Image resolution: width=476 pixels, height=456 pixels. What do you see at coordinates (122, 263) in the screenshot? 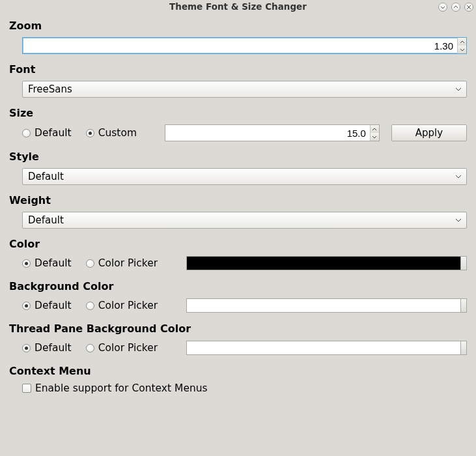
I see `color-picker-radio: Color Picker` at bounding box center [122, 263].